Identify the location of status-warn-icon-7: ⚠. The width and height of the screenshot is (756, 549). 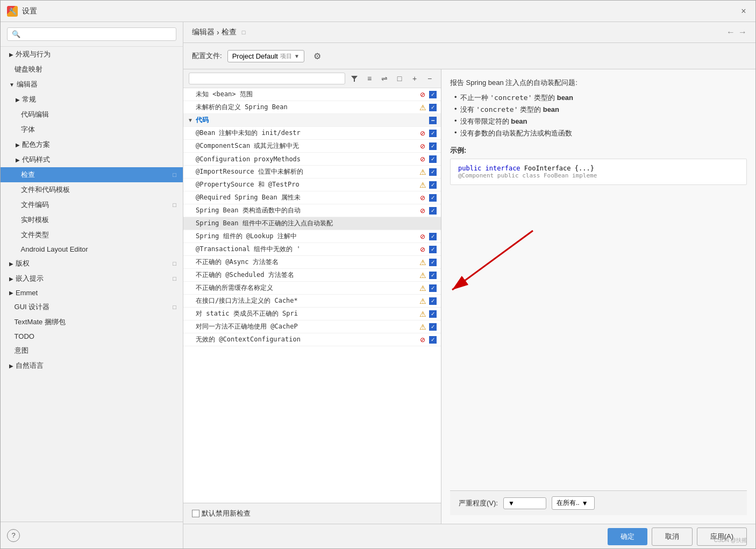
(423, 172).